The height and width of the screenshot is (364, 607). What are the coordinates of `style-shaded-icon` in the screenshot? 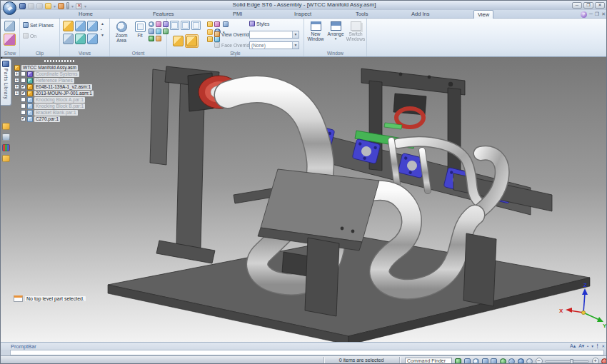 It's located at (179, 41).